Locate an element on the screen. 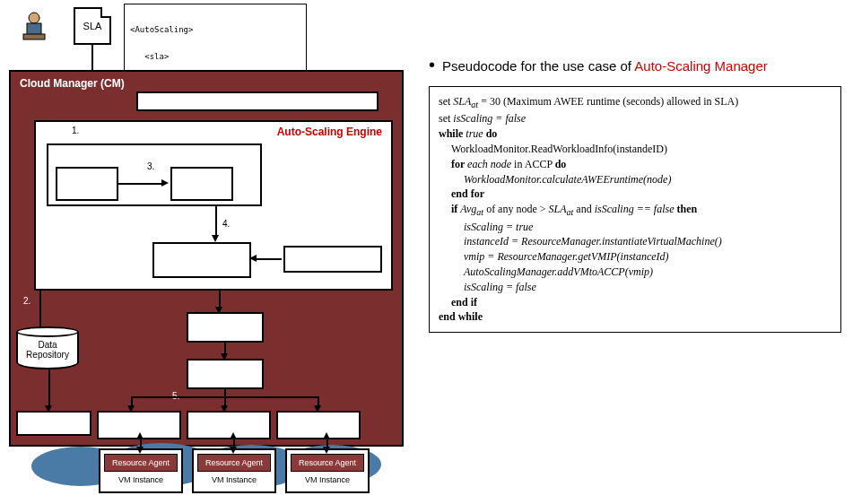 Image resolution: width=853 pixels, height=504 pixels. crps-label: Cloud Resource Provisioning Service is located at coordinates (257, 101).